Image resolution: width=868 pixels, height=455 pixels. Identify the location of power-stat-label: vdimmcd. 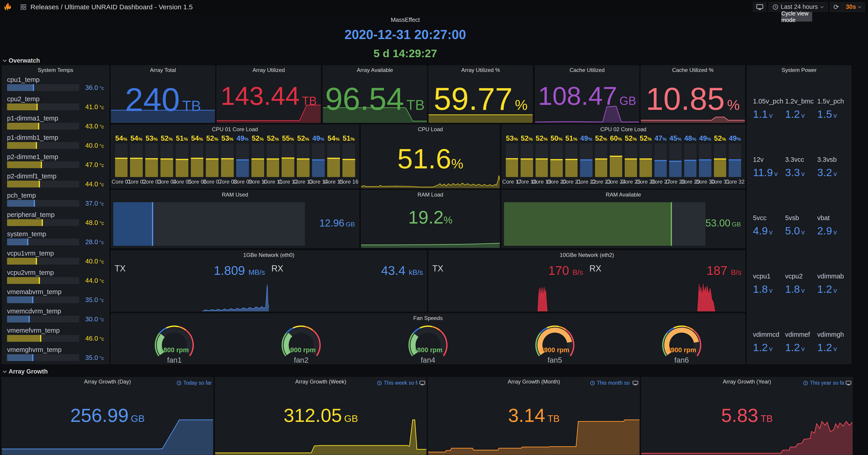
(769, 335).